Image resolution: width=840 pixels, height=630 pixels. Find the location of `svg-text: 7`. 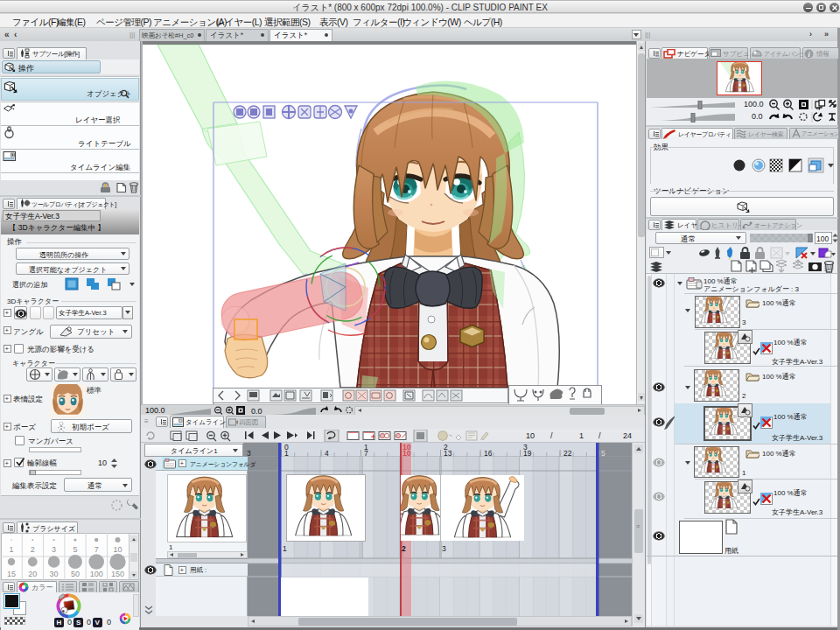

svg-text: 7 is located at coordinates (96, 550).